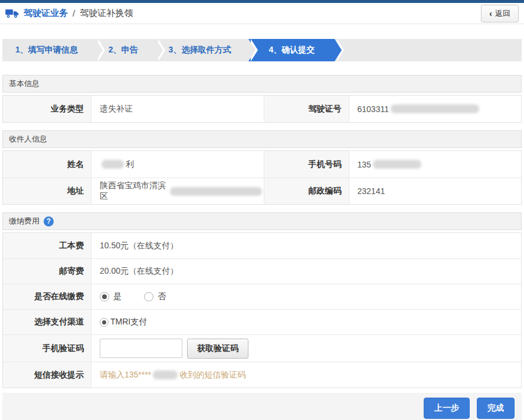  What do you see at coordinates (106, 13) in the screenshot?
I see `page-subtitle: 驾驶证补换领` at bounding box center [106, 13].